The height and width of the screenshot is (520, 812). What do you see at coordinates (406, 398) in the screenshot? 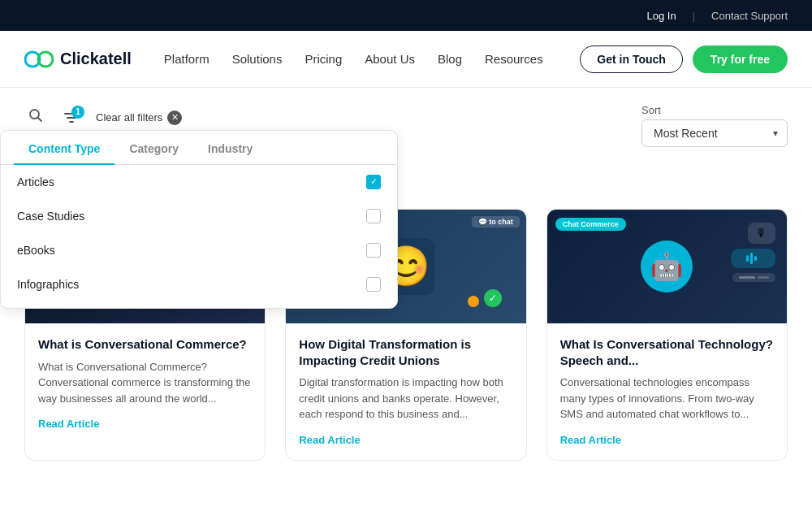
I see `card-2-desc: Digital transformation is impacting how …` at bounding box center [406, 398].